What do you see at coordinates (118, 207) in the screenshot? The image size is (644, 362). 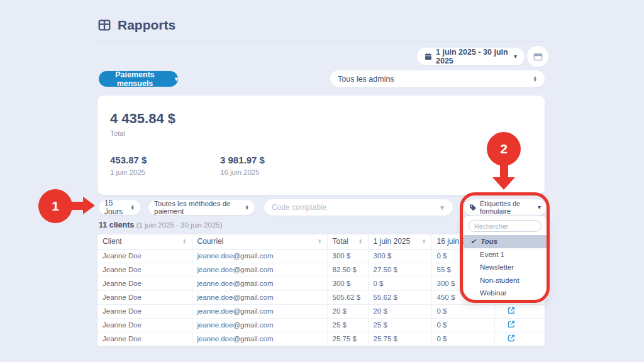 I see `days-select-value: 15 Jours` at bounding box center [118, 207].